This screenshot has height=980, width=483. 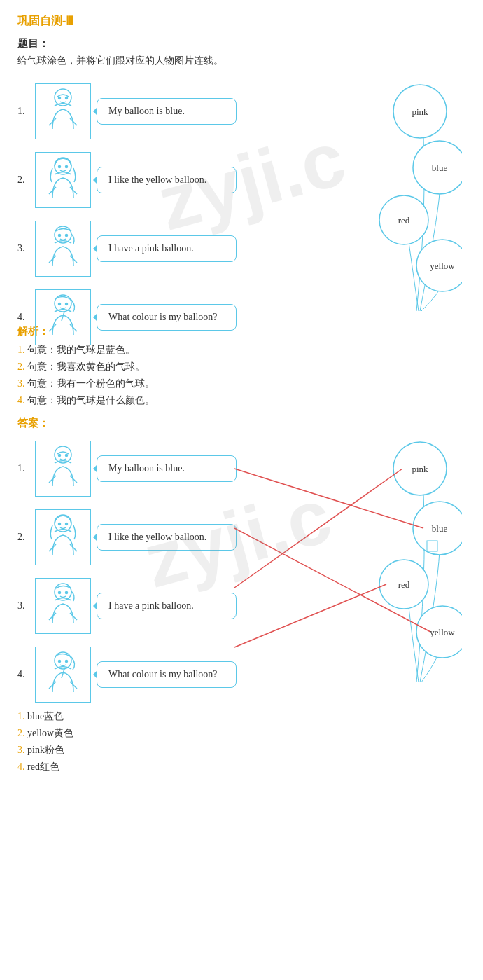 I want to click on row-number-3: 3., so click(x=24, y=249).